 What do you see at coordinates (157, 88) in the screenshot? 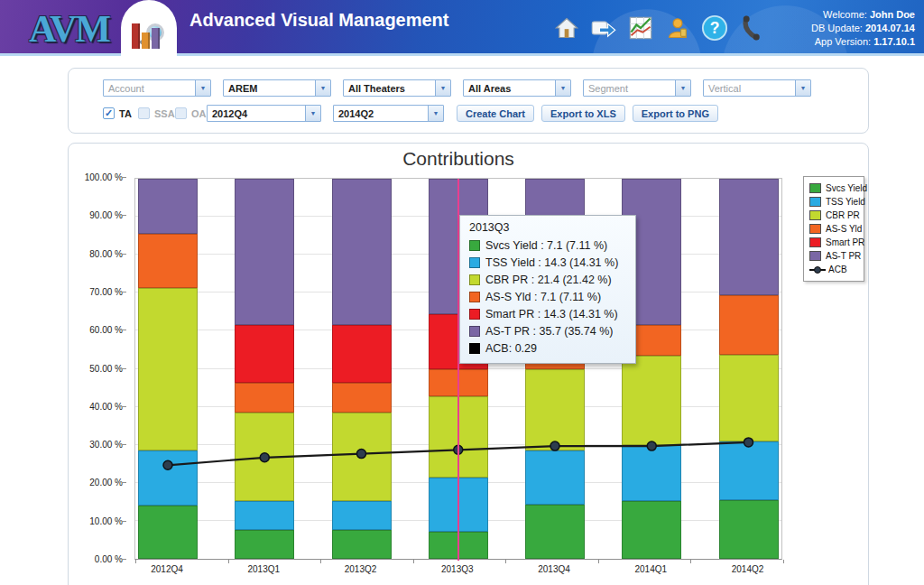
I see `filter-dropdown-account: Account▼` at bounding box center [157, 88].